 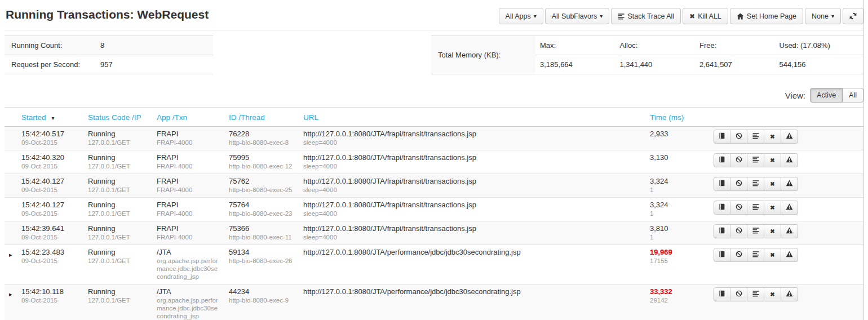 I want to click on view-active-button: Active, so click(x=826, y=95).